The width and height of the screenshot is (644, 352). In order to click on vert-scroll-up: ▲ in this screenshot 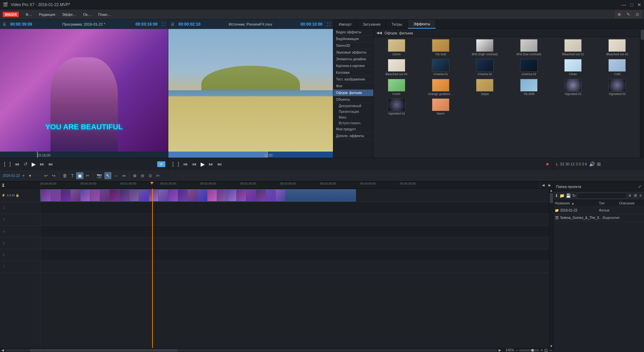, I will do `click(551, 191)`.